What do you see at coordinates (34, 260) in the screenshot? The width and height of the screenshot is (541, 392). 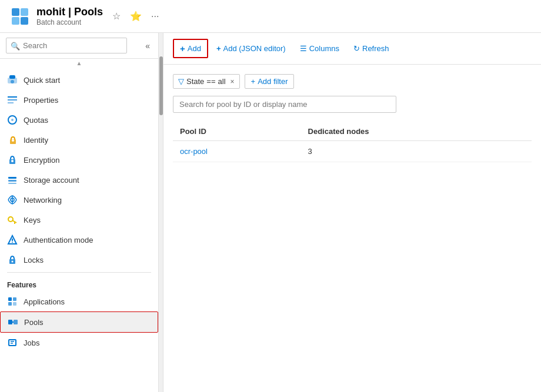 I see `sidebar-item-label: Locks` at bounding box center [34, 260].